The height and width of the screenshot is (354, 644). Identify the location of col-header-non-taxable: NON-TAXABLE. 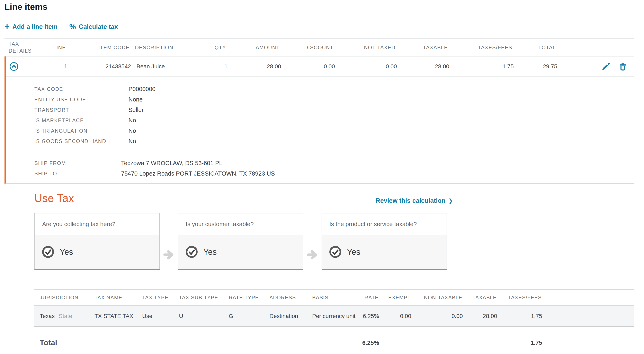
(437, 298).